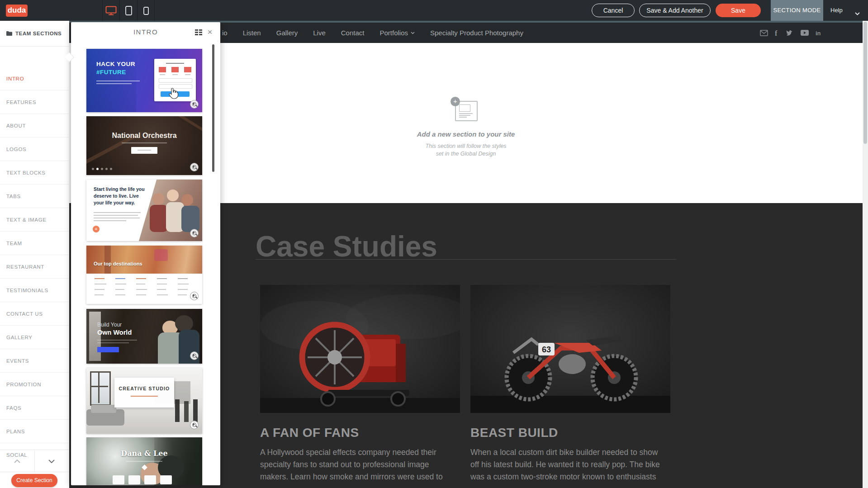  What do you see at coordinates (213, 108) in the screenshot?
I see `panel-scrollbar` at bounding box center [213, 108].